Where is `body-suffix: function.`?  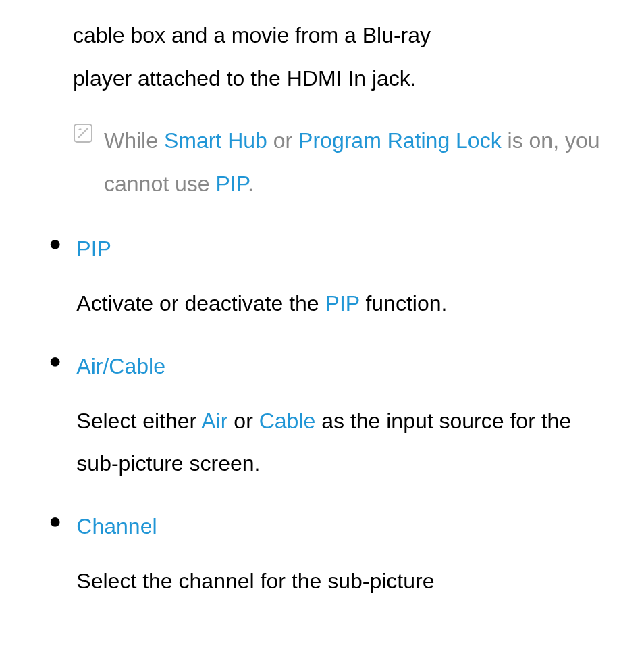 body-suffix: function. is located at coordinates (404, 303).